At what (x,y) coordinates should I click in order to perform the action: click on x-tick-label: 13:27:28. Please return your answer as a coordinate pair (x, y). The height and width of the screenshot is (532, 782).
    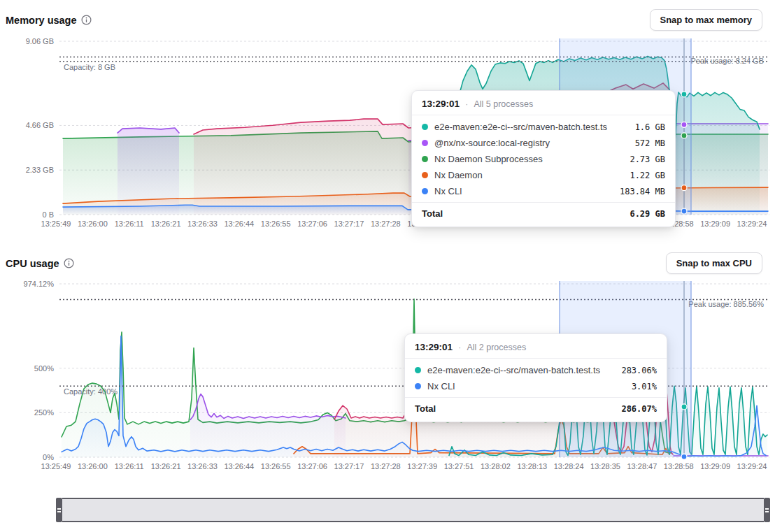
    Looking at the image, I should click on (386, 466).